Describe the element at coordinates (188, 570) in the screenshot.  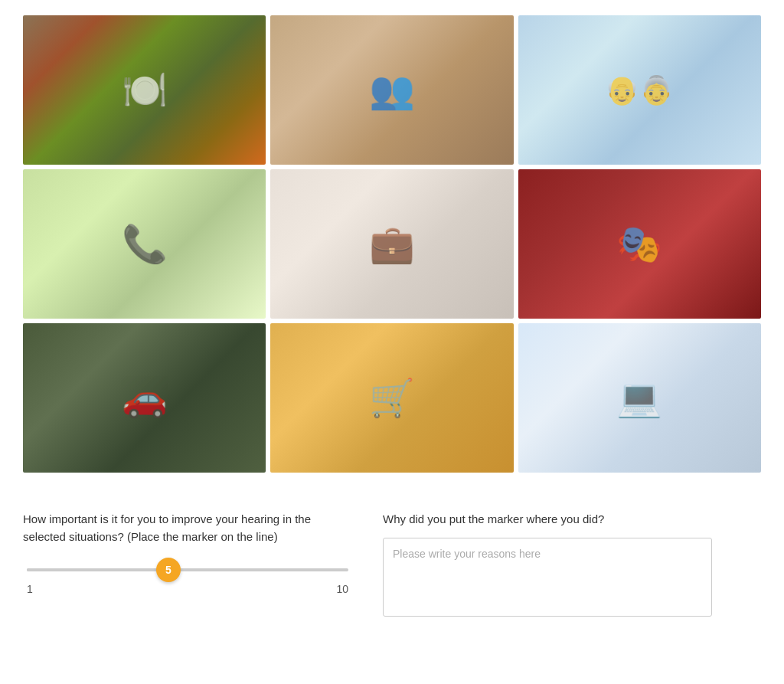
I see `slider-track: 5` at that location.